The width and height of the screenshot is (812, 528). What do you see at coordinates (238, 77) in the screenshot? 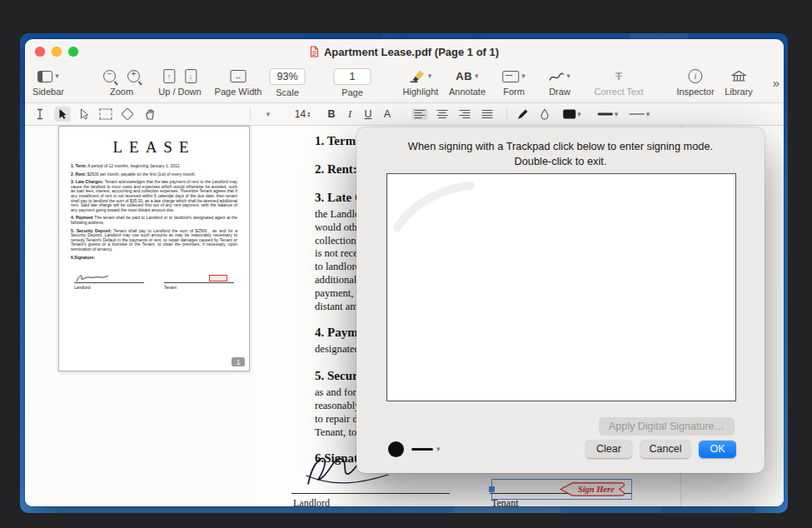
I see `page-width-icon: ↔` at bounding box center [238, 77].